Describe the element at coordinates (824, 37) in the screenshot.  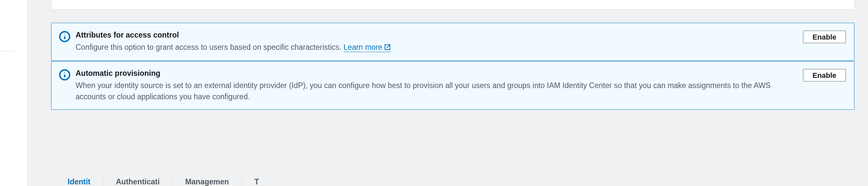
I see `enable-attributes-button: Enable` at that location.